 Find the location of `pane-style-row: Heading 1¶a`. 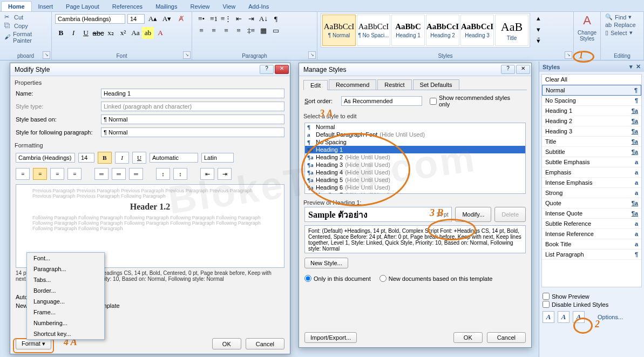

pane-style-row: Heading 1¶a is located at coordinates (592, 111).